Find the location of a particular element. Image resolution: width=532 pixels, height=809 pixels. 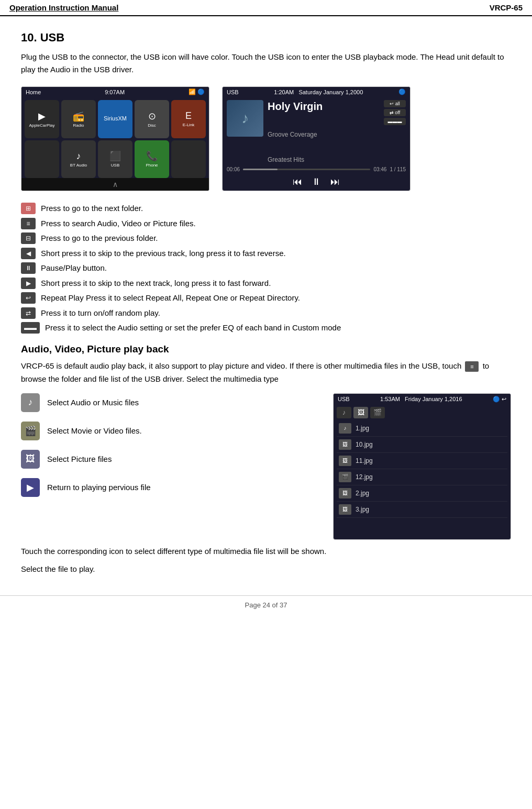

file-item-4: 🎬 12.jpg is located at coordinates (422, 478).